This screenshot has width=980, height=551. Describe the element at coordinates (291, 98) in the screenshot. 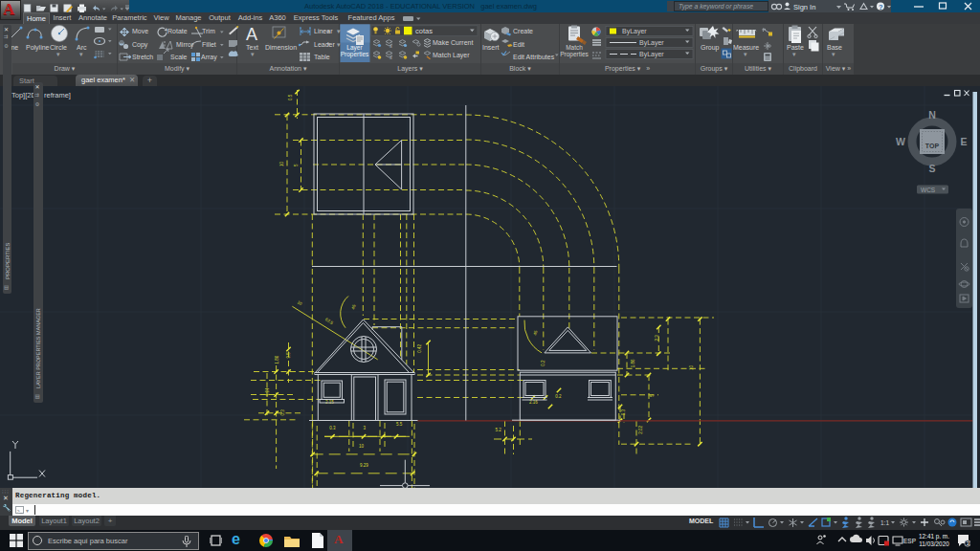

I see `svg-text: 0.5` at that location.